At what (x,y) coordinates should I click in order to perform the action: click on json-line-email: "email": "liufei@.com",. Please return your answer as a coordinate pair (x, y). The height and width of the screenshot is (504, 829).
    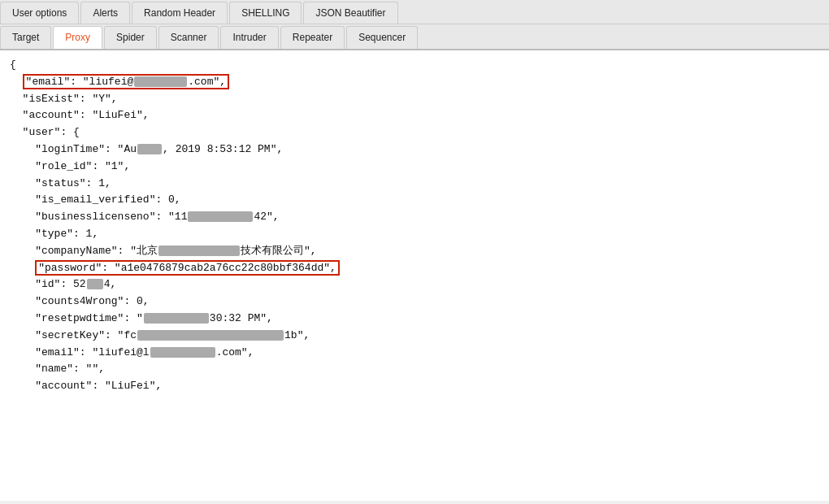
    Looking at the image, I should click on (414, 83).